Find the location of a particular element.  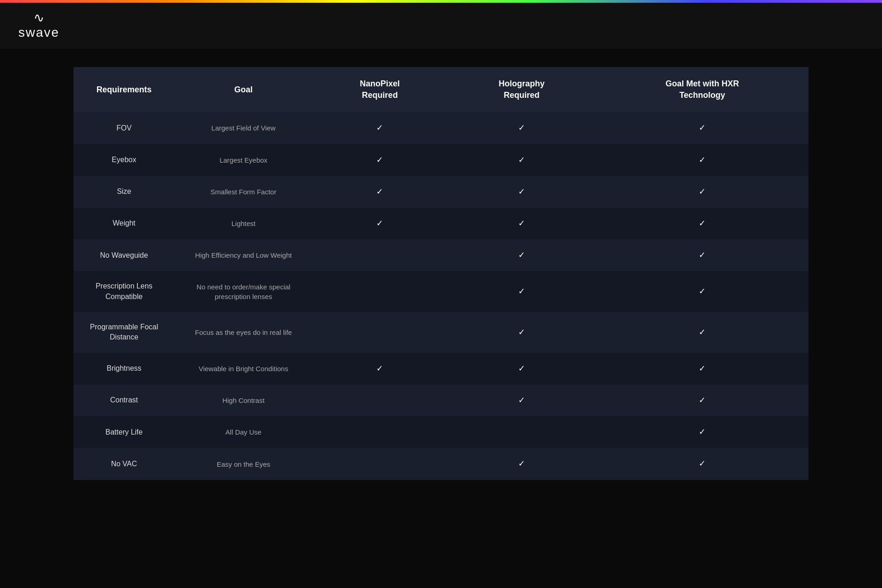

header-goal: Goal is located at coordinates (243, 90).